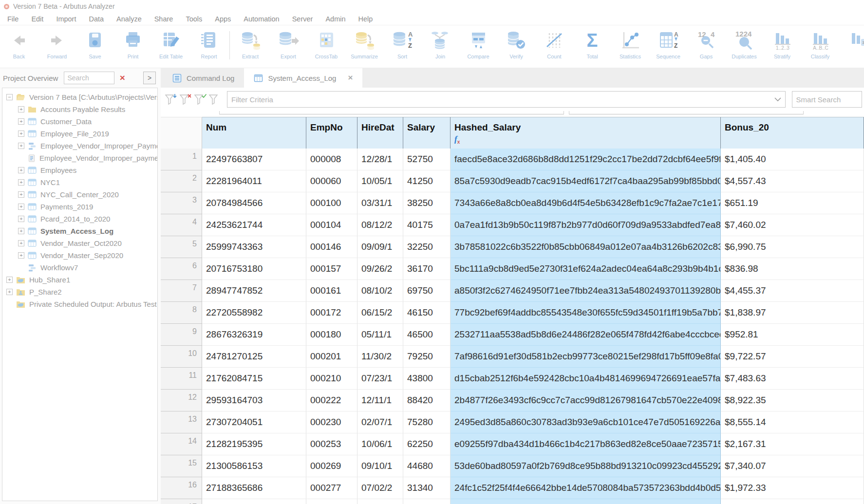 Image resolution: width=864 pixels, height=504 pixels. I want to click on tree-item-employee-file-2019: +Employee_File_2019, so click(80, 133).